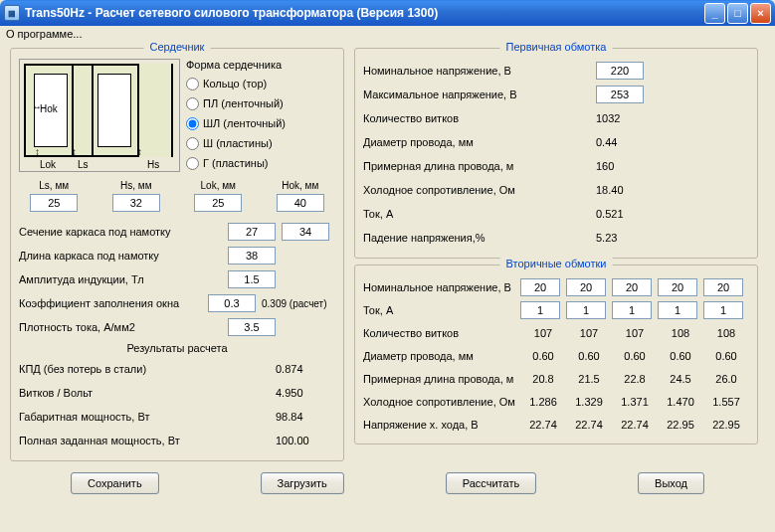  I want to click on core-shape-radios: Форма сердечника Кольцо (тор) ПЛ (ленточ…, so click(261, 116).